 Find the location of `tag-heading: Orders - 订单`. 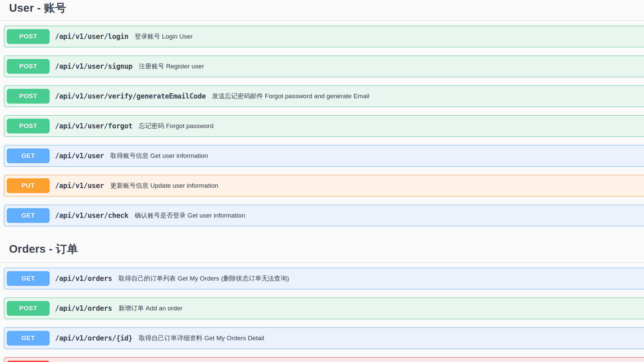

tag-heading: Orders - 订单 is located at coordinates (327, 249).